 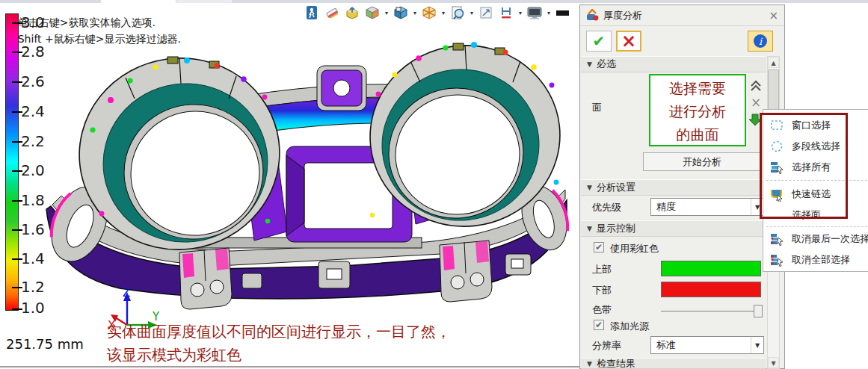 I want to click on band-label: 色带, so click(x=602, y=310).